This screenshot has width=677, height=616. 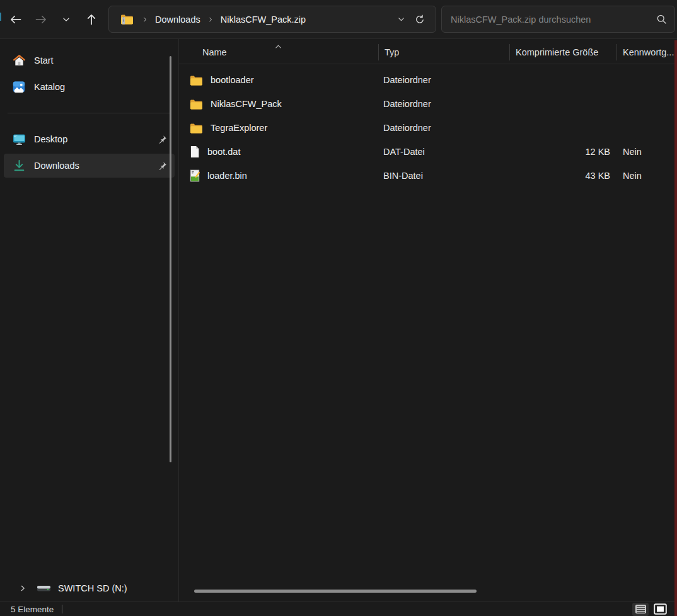 What do you see at coordinates (93, 588) in the screenshot?
I see `sidebar-item-label: SWITCH SD (N:)` at bounding box center [93, 588].